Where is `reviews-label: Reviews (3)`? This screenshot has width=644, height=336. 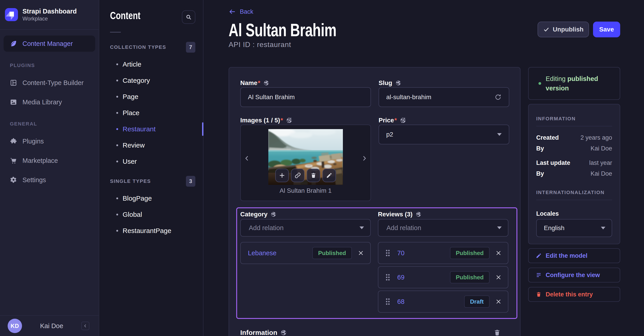 reviews-label: Reviews (3) is located at coordinates (443, 214).